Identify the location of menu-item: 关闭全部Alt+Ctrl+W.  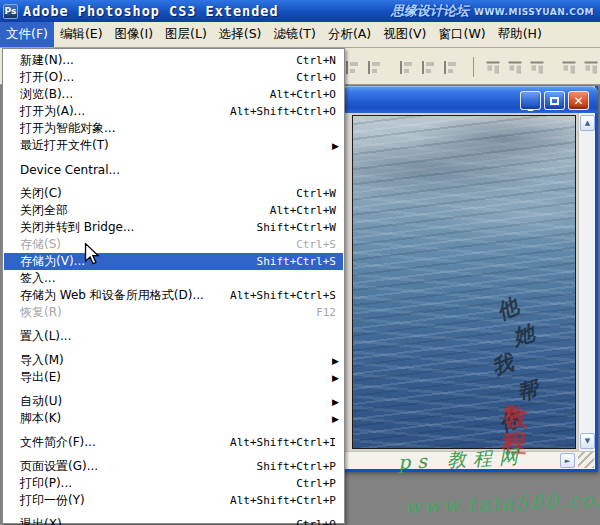
(174, 210).